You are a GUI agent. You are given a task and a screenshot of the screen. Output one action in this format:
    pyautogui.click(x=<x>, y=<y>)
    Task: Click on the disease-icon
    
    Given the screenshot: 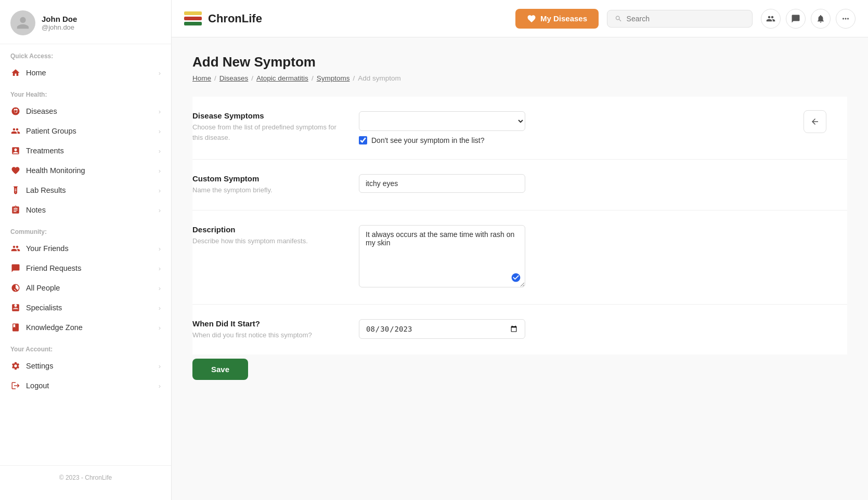 What is the action you would take?
    pyautogui.click(x=16, y=111)
    